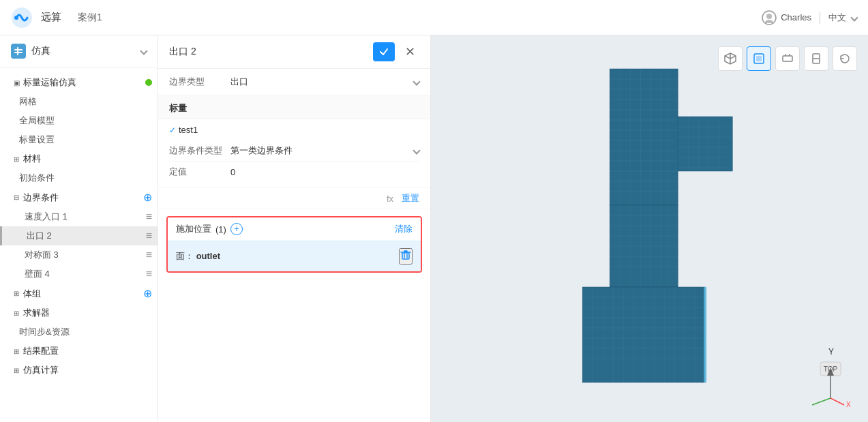  I want to click on simulation-icon, so click(18, 51).